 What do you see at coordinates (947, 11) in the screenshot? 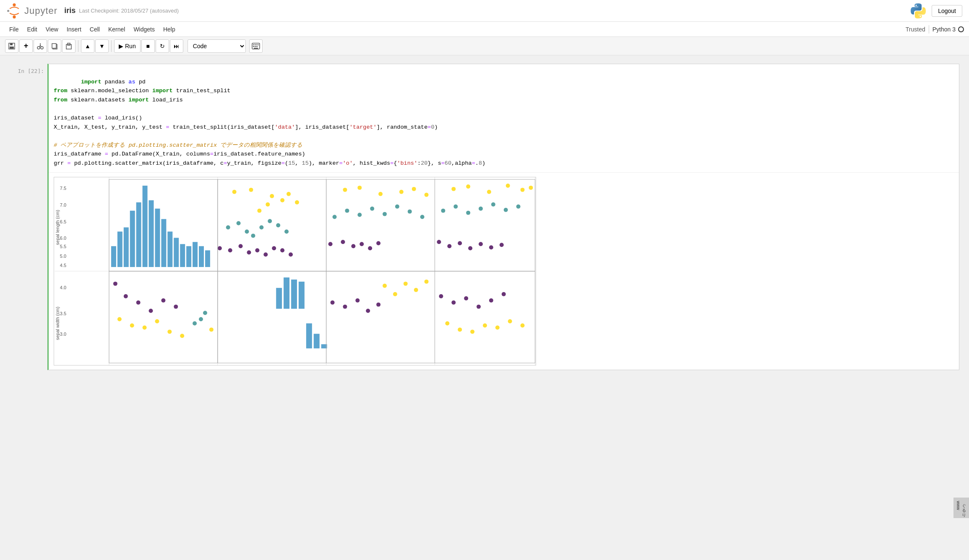
I see `logout-button: Logout` at bounding box center [947, 11].